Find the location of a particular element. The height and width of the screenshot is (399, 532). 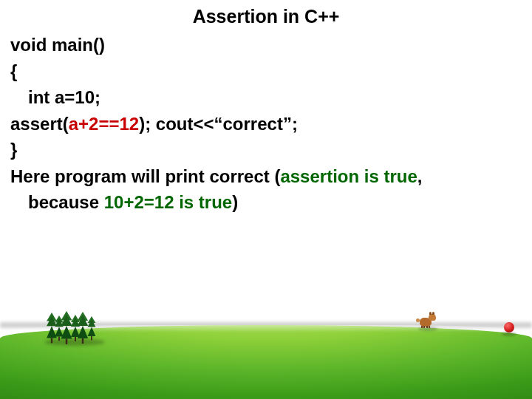

slide-title: Assertion in C++ is located at coordinates (266, 16).